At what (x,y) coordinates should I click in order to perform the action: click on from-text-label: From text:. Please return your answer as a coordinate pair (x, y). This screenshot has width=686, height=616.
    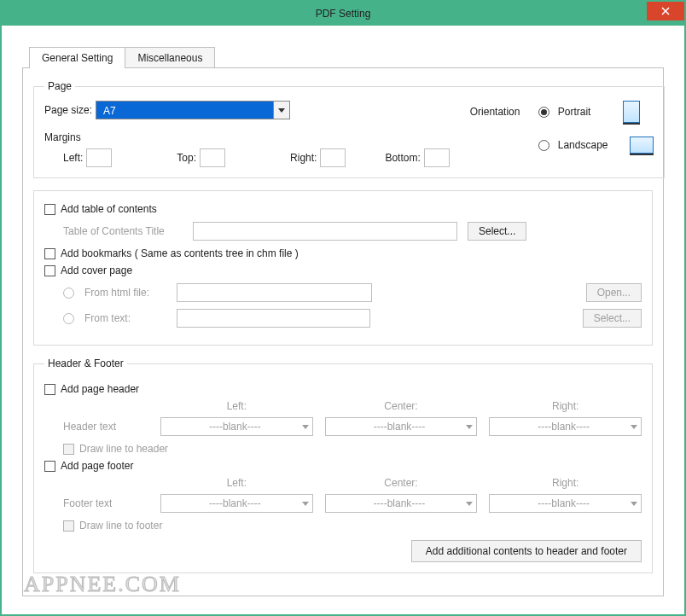
    Looking at the image, I should click on (125, 318).